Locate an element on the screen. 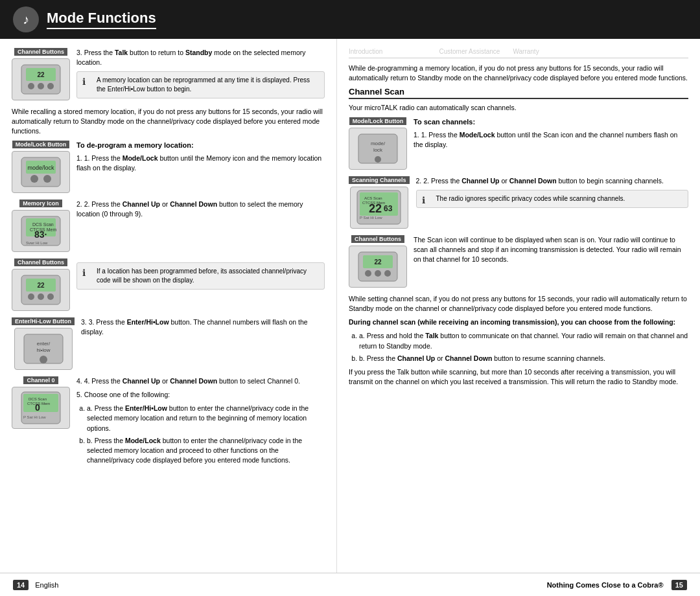  nav-operation: Operation is located at coordinates (411, 52).